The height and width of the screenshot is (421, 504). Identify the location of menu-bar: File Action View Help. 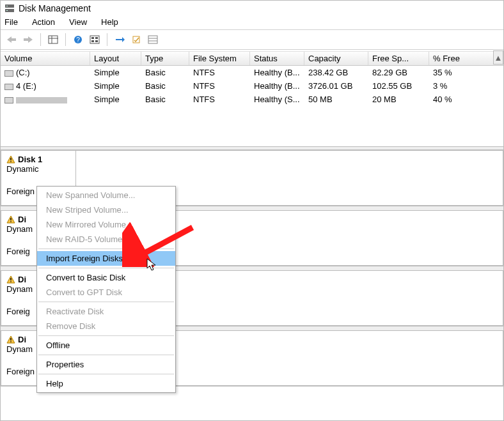
(252, 23).